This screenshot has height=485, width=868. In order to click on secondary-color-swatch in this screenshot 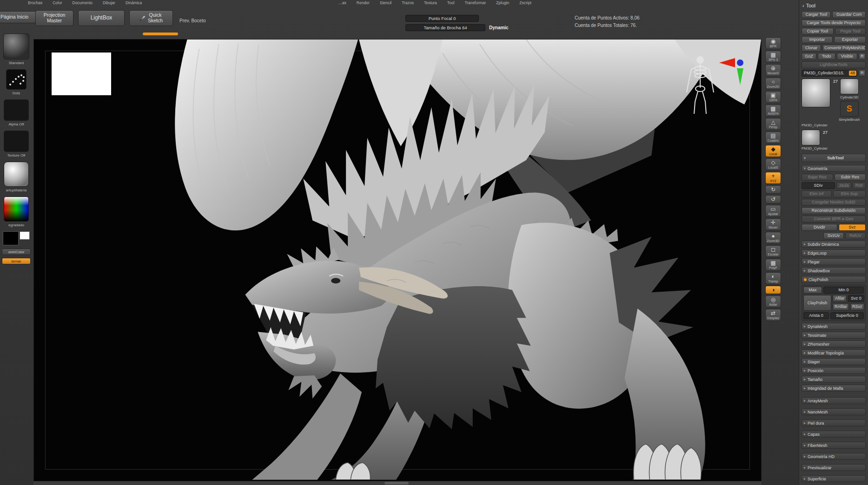, I will do `click(25, 236)`.